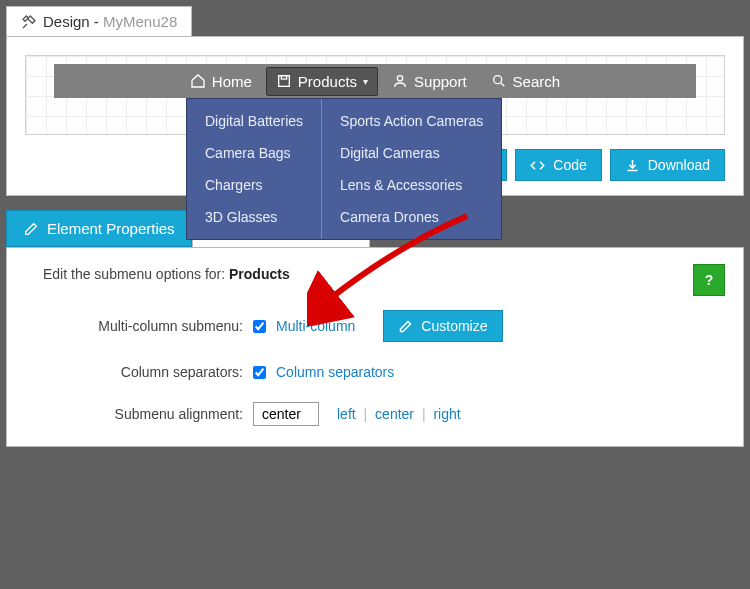  What do you see at coordinates (344, 169) in the screenshot?
I see `products-dropdown: Digital Batteries Camera Bags Chargers 3…` at bounding box center [344, 169].